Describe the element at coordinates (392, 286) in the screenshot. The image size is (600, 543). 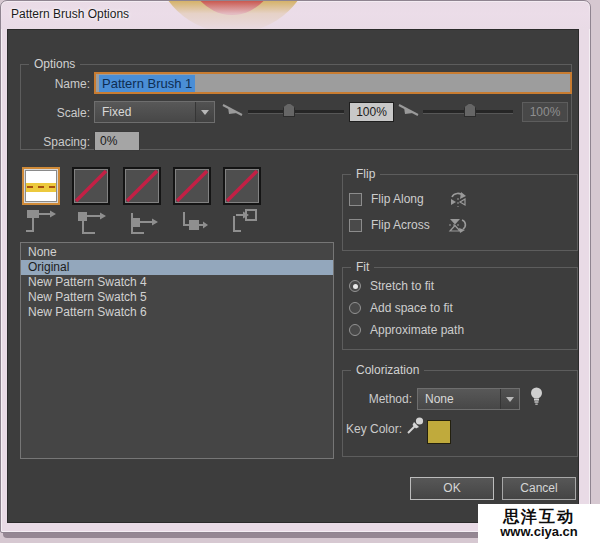
I see `fit-option-row: Stretch to fit` at that location.